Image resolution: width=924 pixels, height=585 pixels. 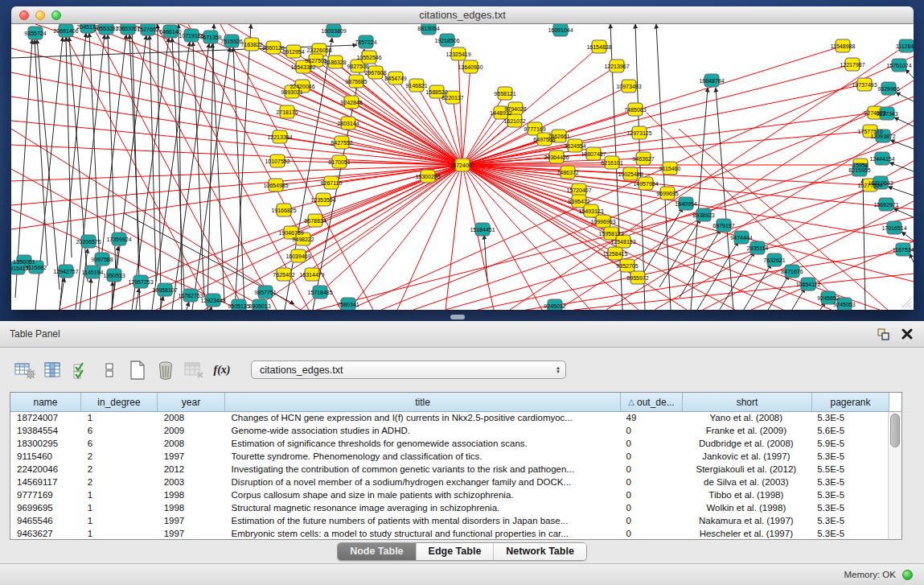 What do you see at coordinates (746, 457) in the screenshot?
I see `table-cell: Jankovic et al. (1997)` at bounding box center [746, 457].